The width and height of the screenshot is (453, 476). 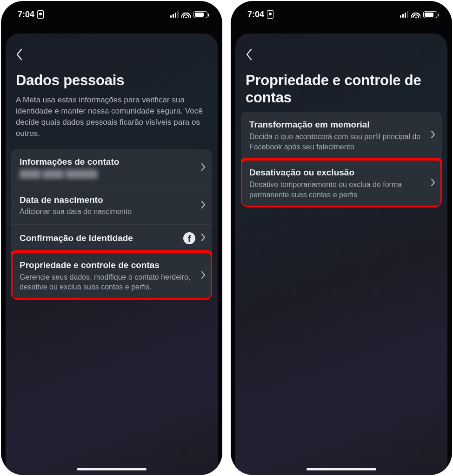 What do you see at coordinates (189, 238) in the screenshot?
I see `facebook-icon: f` at bounding box center [189, 238].